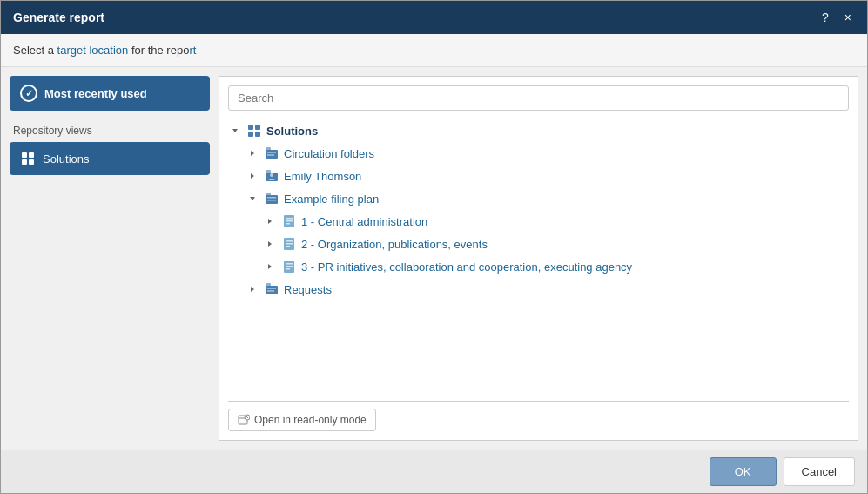 The image size is (868, 494). Describe the element at coordinates (289, 267) in the screenshot. I see `pr-initiatives-icon` at that location.